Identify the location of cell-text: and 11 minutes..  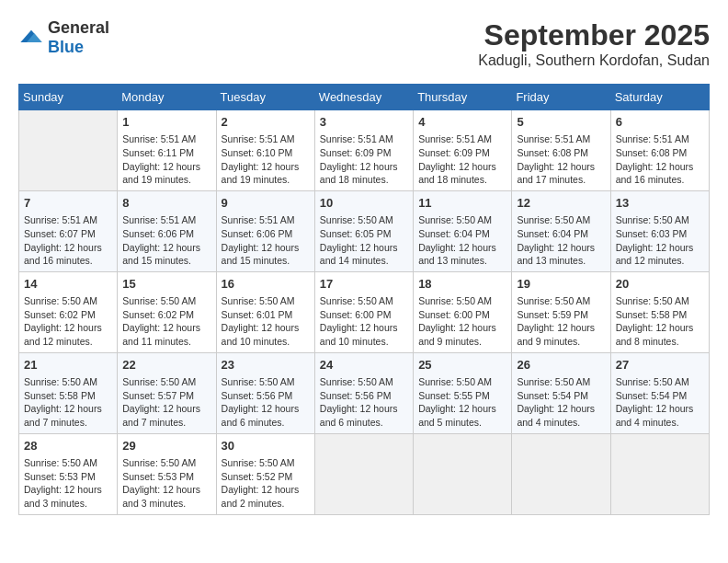
(166, 342).